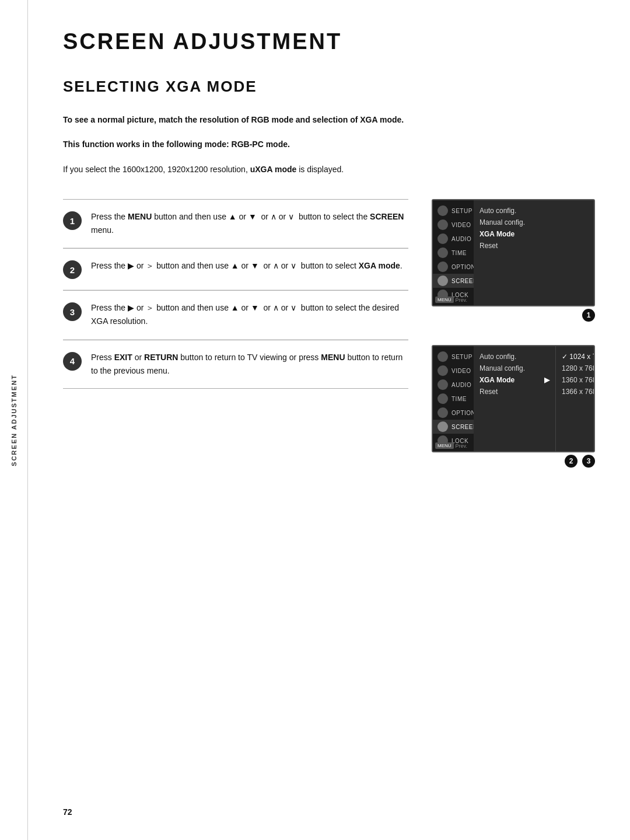 The image size is (630, 840). I want to click on badge-2: 2, so click(571, 461).